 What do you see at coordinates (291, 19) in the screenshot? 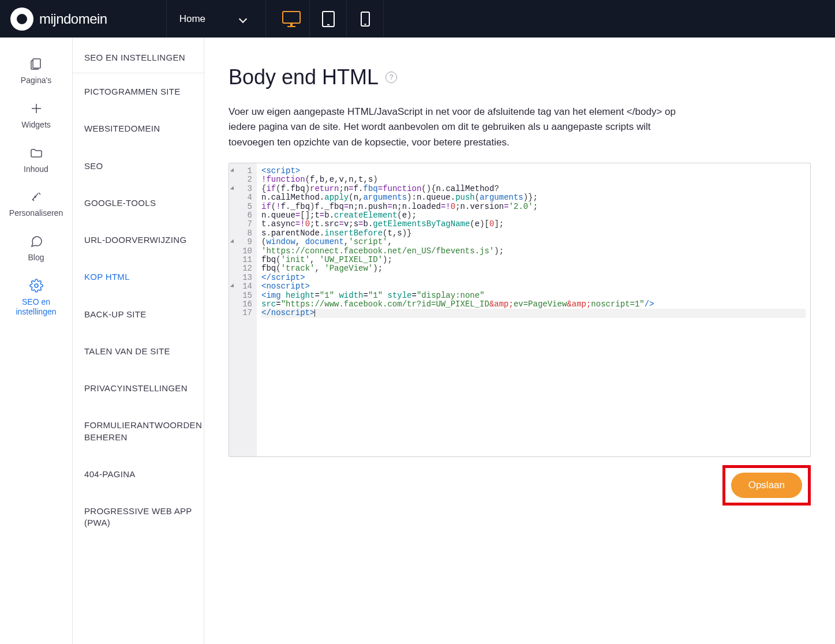
I see `desktop-icon` at bounding box center [291, 19].